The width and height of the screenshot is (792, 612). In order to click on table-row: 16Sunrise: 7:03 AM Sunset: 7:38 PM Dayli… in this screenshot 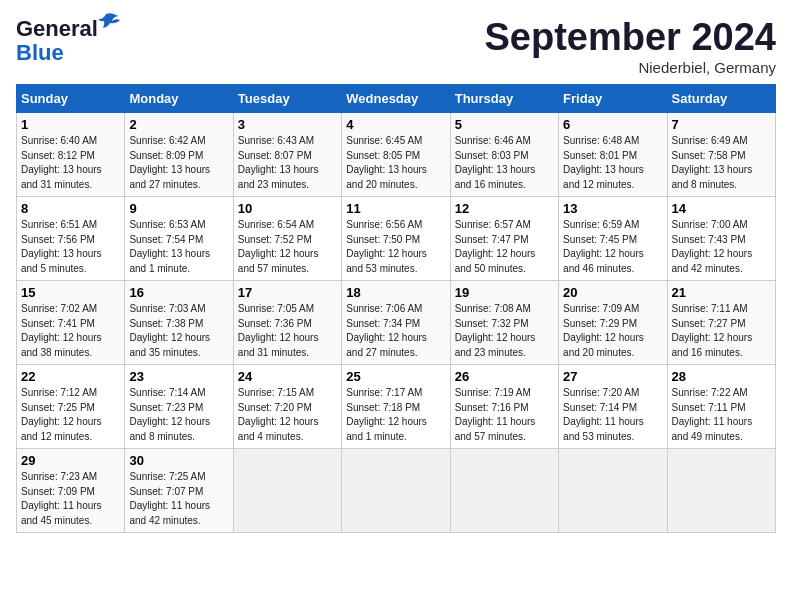, I will do `click(179, 323)`.